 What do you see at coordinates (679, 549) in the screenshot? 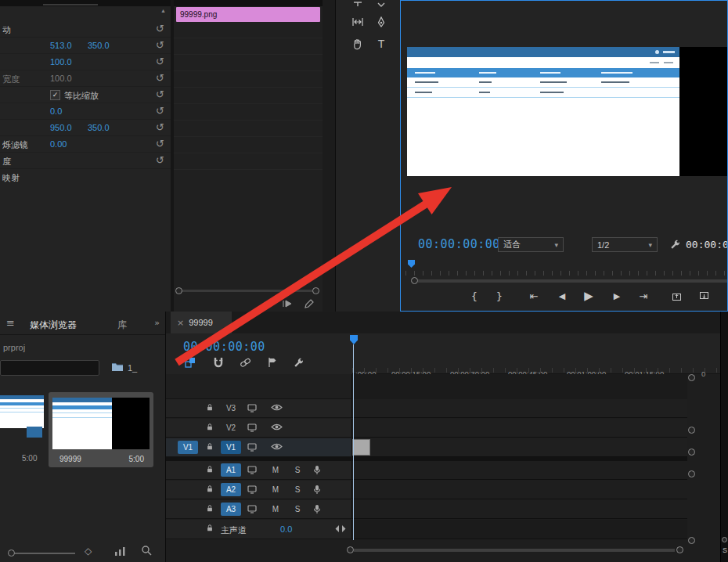
I see `timeline-hscroll-right-handle` at bounding box center [679, 549].